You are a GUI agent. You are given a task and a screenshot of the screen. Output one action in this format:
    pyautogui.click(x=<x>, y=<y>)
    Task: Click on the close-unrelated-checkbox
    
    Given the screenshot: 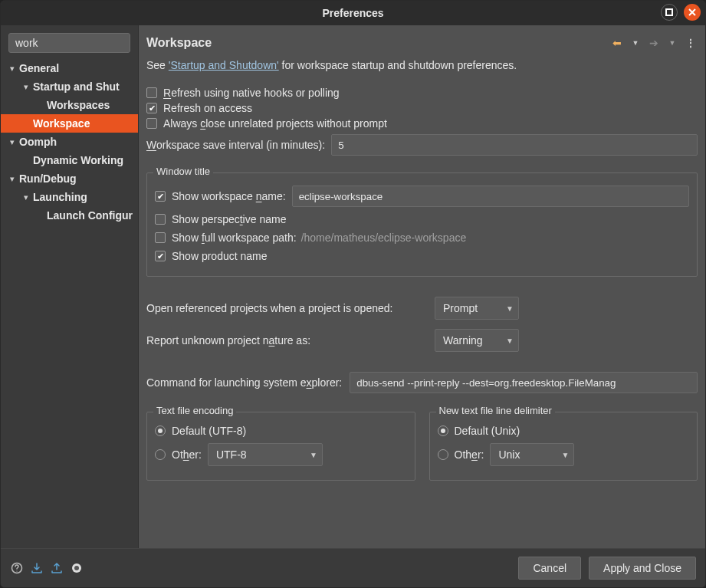 What is the action you would take?
    pyautogui.click(x=152, y=123)
    